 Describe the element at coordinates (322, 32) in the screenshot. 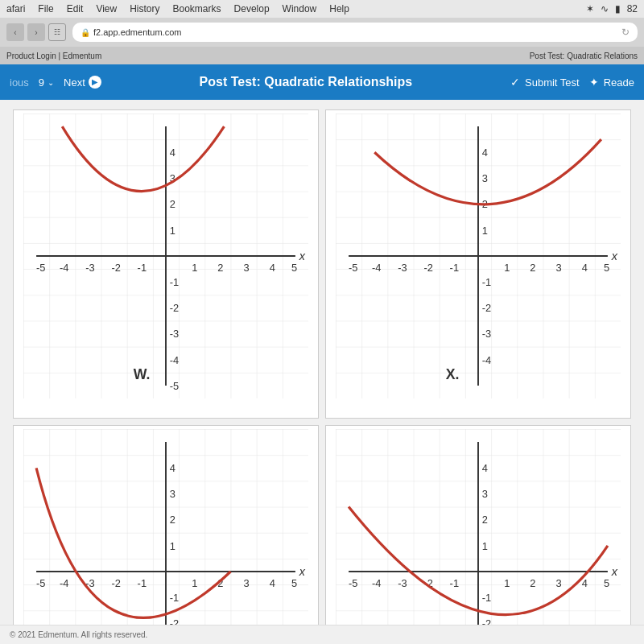

I see `browser-chrome: ‹ › ☷ 🔒 f2.app.edmentum.com ↻` at that location.